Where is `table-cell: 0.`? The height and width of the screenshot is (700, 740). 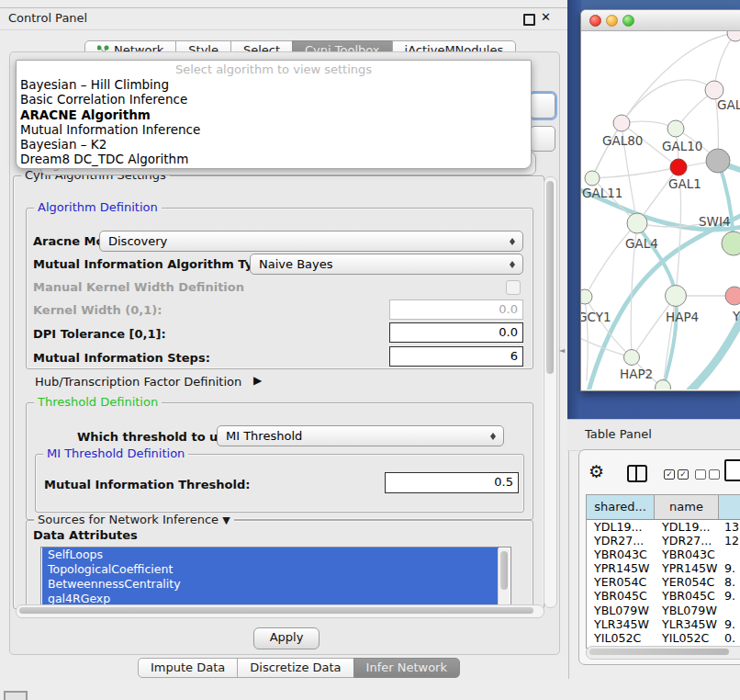
table-cell: 0. is located at coordinates (729, 638).